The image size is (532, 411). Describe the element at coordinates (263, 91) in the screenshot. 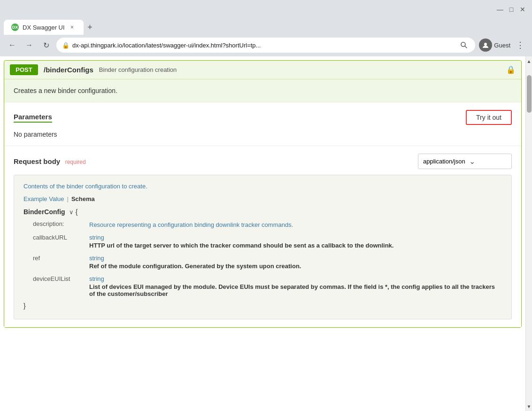

I see `description-section: Creates a new binder configuration.` at that location.